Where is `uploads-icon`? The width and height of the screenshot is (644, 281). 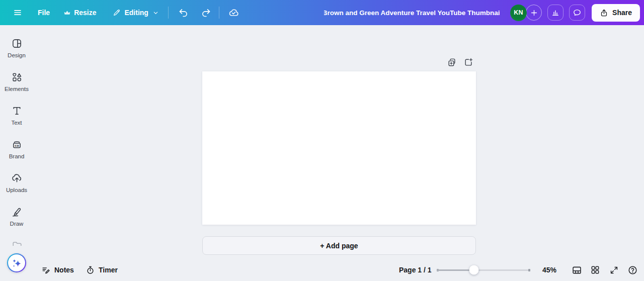
uploads-icon is located at coordinates (17, 178).